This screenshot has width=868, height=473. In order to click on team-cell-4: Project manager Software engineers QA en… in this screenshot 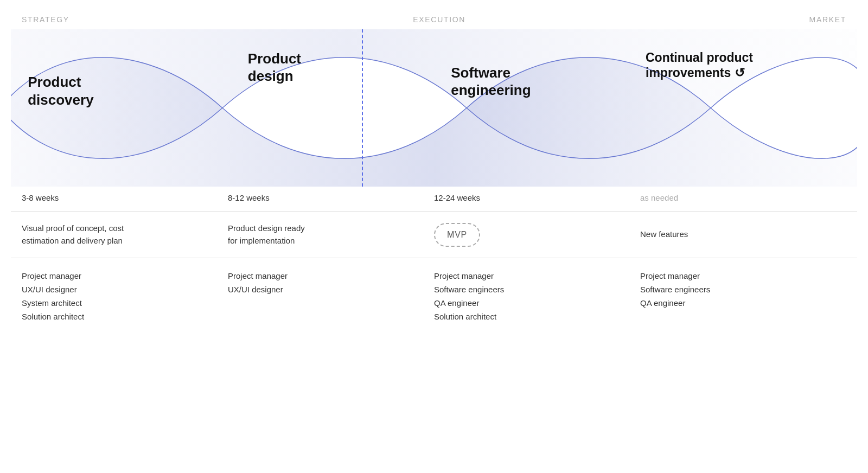, I will do `click(743, 296)`.